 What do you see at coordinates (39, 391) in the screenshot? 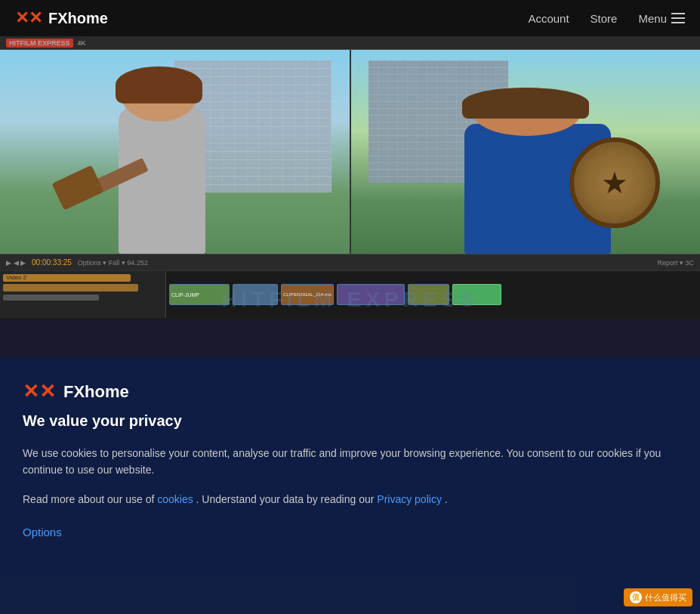
I see `privacy-logo-icon: ✕✕` at bounding box center [39, 391].